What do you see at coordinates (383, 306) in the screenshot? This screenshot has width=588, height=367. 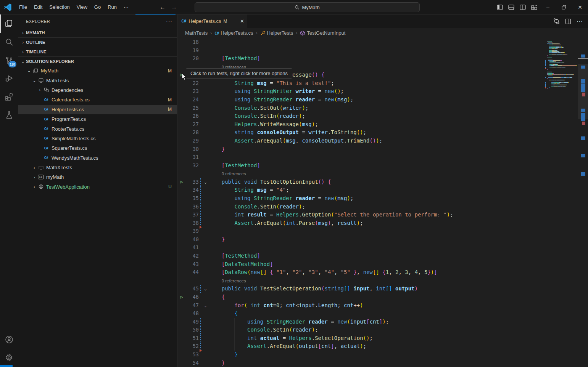 I see `code-line: 47⌄for( int cnt=0; cnt<input.Length; cnt…` at bounding box center [383, 306].